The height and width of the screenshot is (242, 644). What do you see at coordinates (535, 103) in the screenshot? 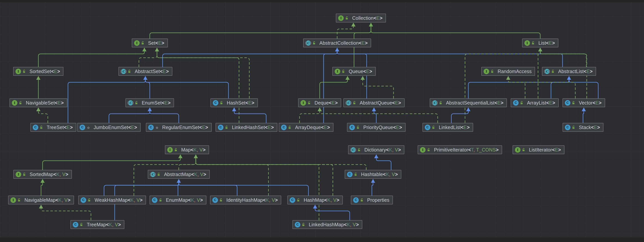
I see `node-ArrayList: CArrayList<E>` at bounding box center [535, 103].